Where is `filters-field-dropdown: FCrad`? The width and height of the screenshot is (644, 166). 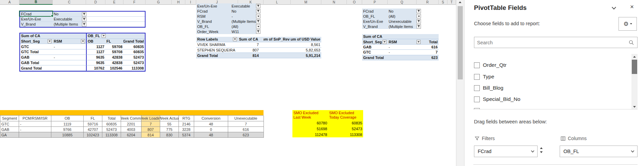 filters-field-dropdown: FCrad is located at coordinates (506, 151).